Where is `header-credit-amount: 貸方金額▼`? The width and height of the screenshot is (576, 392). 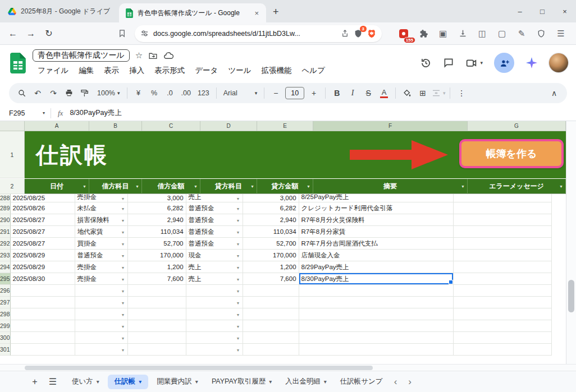 header-credit-amount: 貸方金額▼ is located at coordinates (285, 186).